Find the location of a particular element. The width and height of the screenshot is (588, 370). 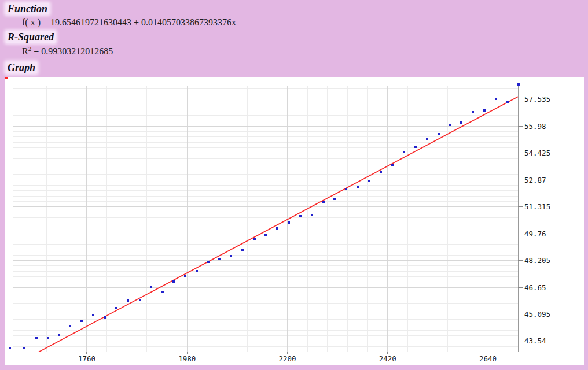

y-tick-label: 54.425 is located at coordinates (537, 153).